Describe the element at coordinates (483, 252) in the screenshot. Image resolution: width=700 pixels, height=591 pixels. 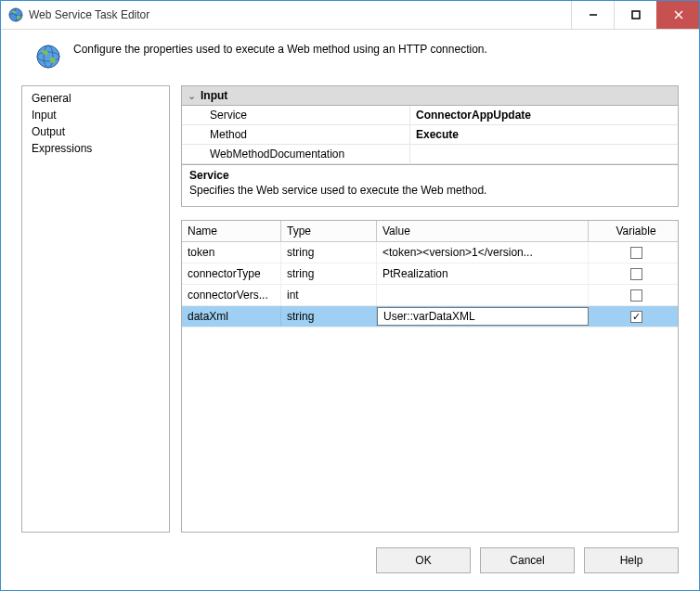
I see `param-value: <token><version>1</version...` at that location.